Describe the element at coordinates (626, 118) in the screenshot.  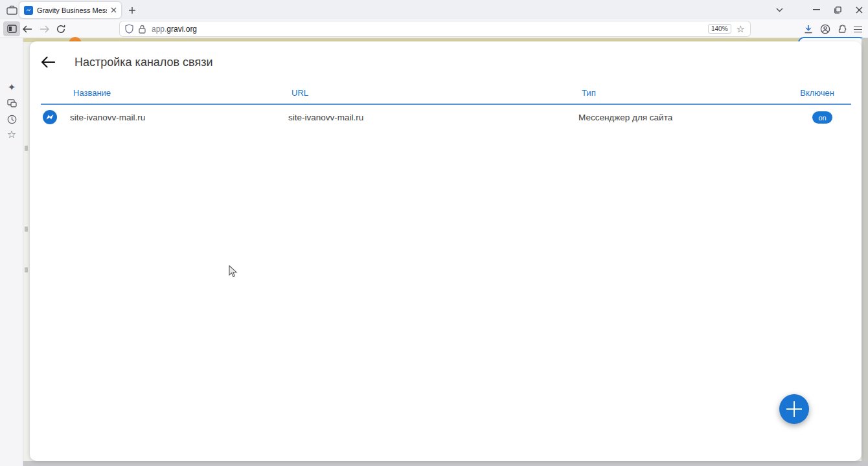
I see `channel-type: Мессенджер для сайта` at that location.